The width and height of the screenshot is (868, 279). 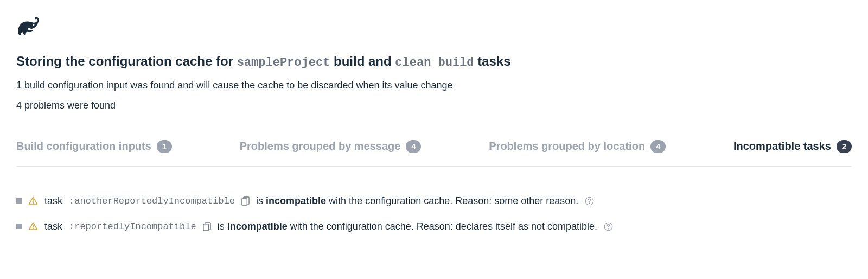 What do you see at coordinates (434, 214) in the screenshot?
I see `task-list: task :anotherReportedlyIncompatible is i…` at bounding box center [434, 214].